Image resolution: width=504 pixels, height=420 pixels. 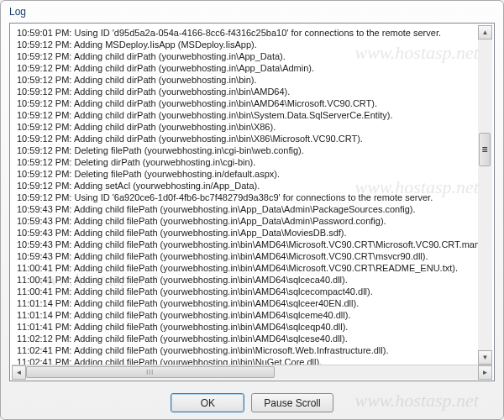 What do you see at coordinates (484, 150) in the screenshot?
I see `grip-icon: ≡` at bounding box center [484, 150].